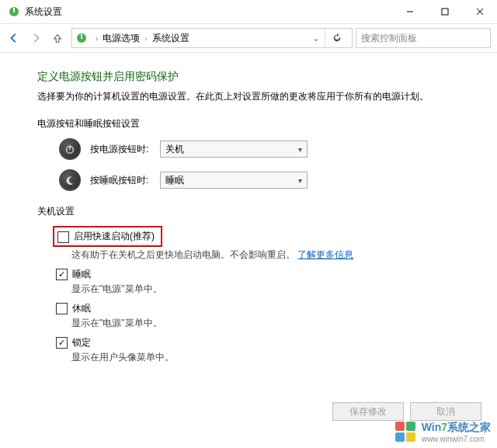 The height and width of the screenshot is (448, 497). I want to click on fast-startup-label: 启用快速启动(推荐), so click(114, 236).